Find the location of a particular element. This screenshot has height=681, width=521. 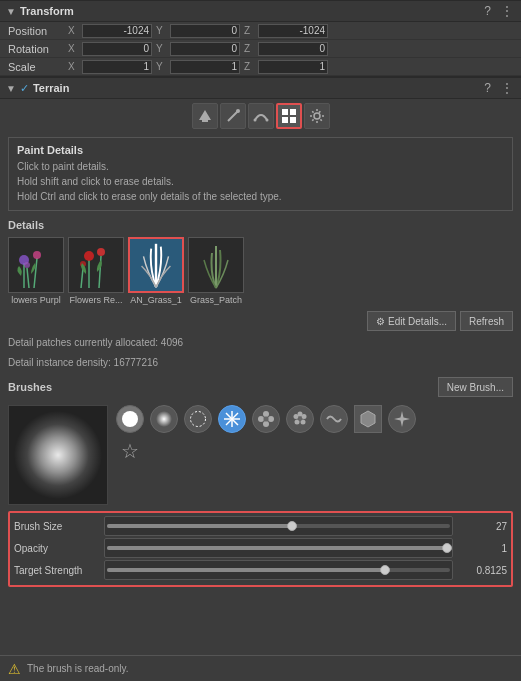

brush-icon-snowflake is located at coordinates (232, 419).